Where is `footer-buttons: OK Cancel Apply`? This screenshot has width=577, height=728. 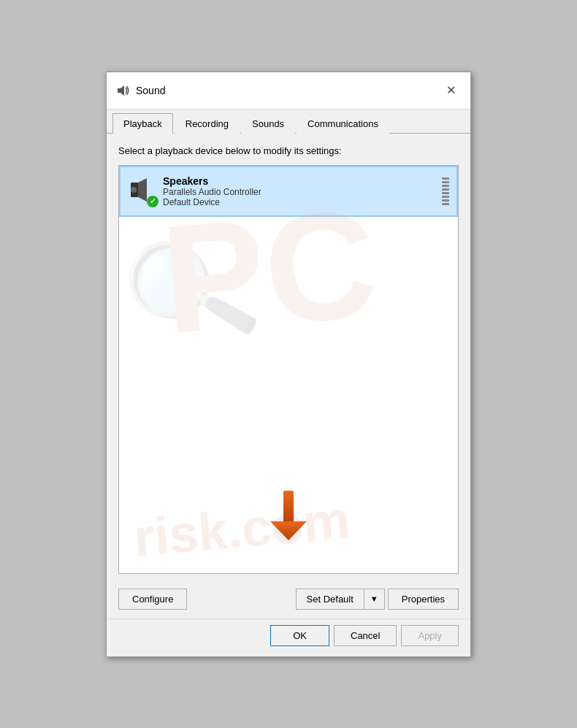 footer-buttons: OK Cancel Apply is located at coordinates (288, 637).